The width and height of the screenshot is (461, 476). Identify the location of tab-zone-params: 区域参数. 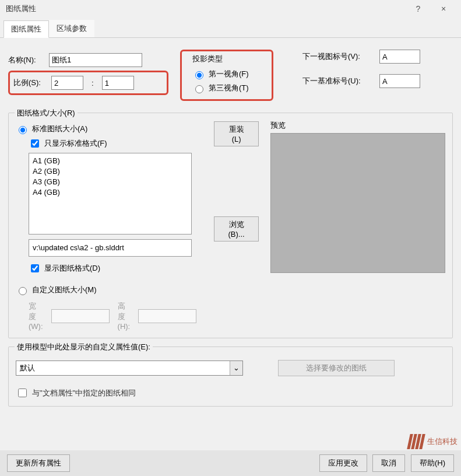
(72, 29).